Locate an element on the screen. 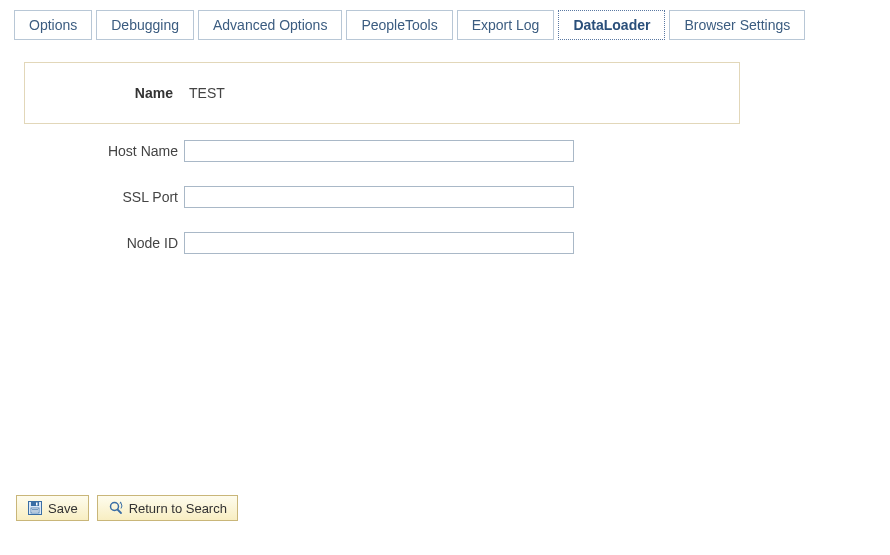  tab-export-log: Export Log is located at coordinates (506, 25).